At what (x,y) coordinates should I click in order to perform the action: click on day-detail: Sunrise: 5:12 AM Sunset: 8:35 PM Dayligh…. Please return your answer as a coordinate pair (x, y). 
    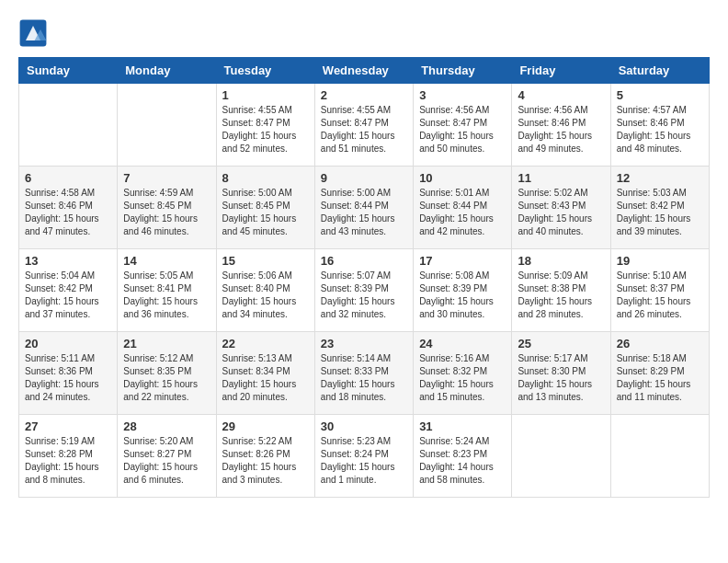
    Looking at the image, I should click on (166, 378).